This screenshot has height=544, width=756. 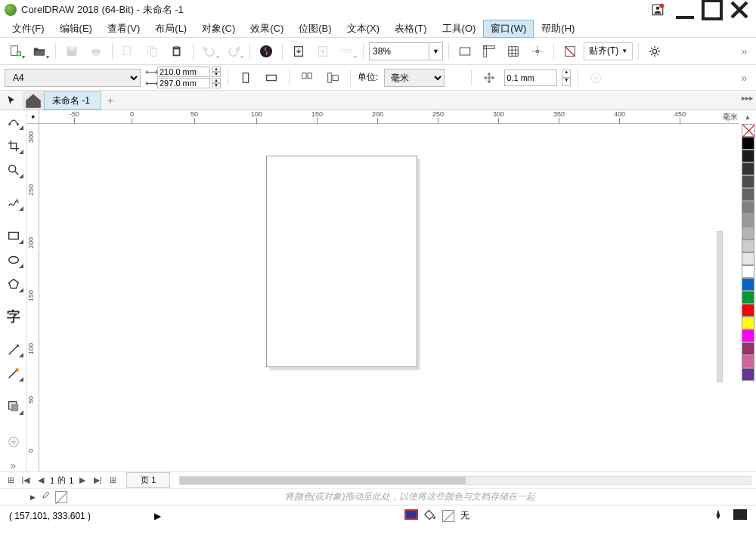 I want to click on current-page-button, so click(x=333, y=78).